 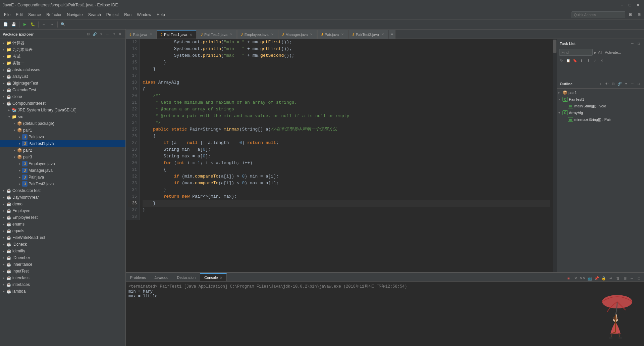 I want to click on task-minimize-btn: ─, so click(x=632, y=44).